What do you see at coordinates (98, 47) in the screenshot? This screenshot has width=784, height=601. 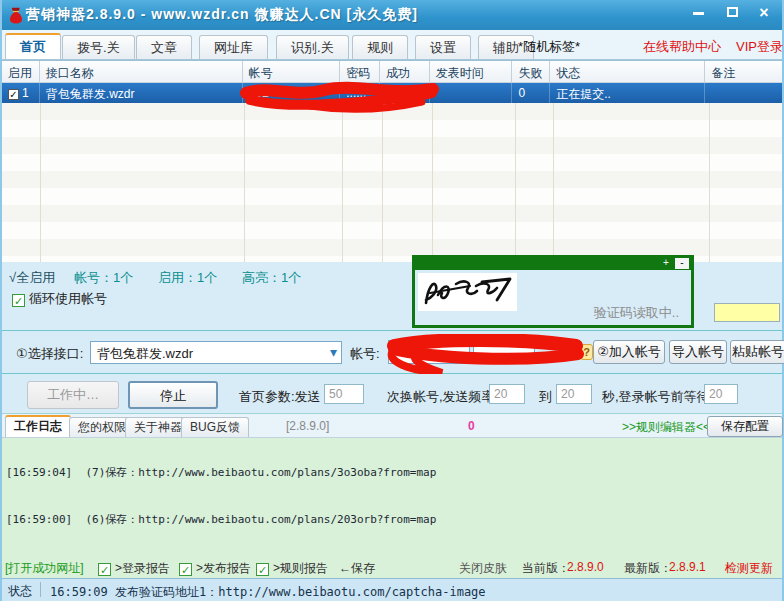 I see `tab-dialup: 拨号.关` at bounding box center [98, 47].